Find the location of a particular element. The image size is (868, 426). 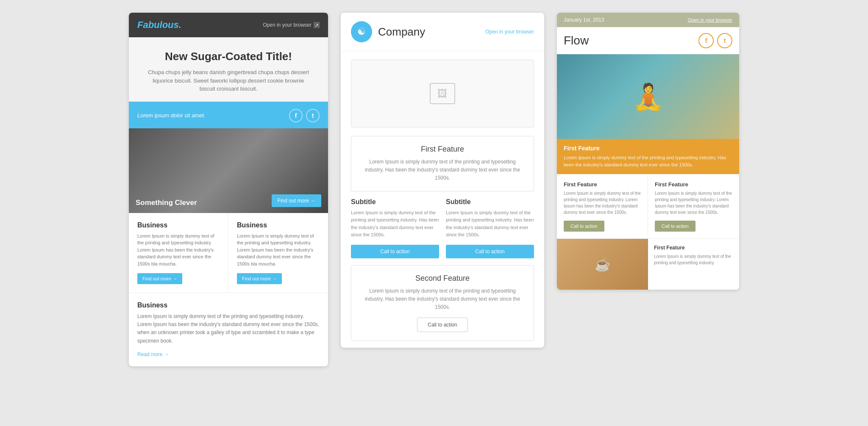

card1-col-1: Business Lorem Ipsum is simply dummy tex… is located at coordinates (179, 253).